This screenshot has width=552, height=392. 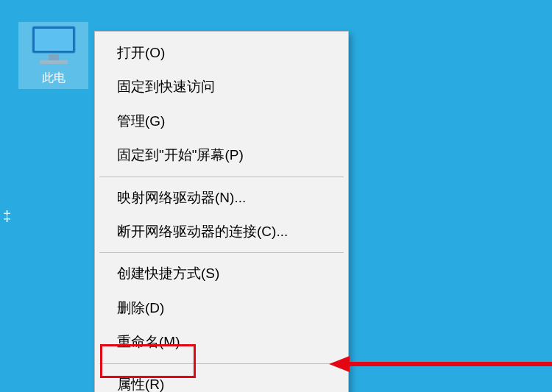 What do you see at coordinates (222, 53) in the screenshot?
I see `menu-item-open: 打开(O)` at bounding box center [222, 53].